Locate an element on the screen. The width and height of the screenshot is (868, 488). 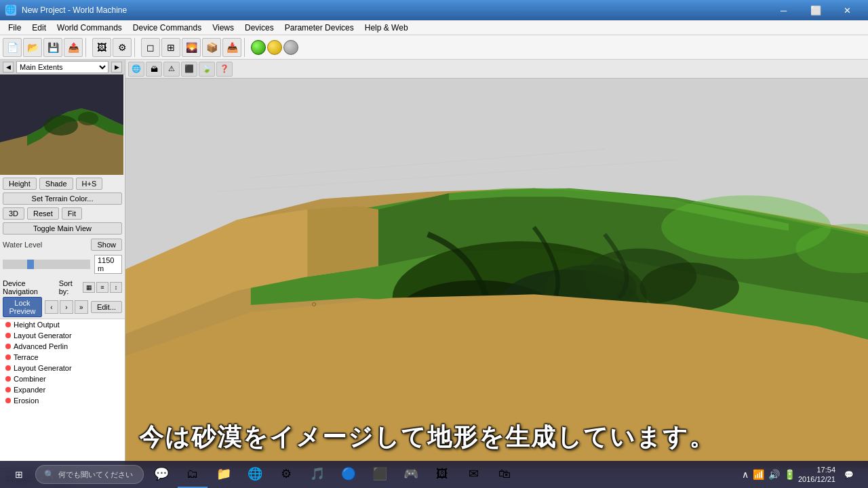
device-item-advanced-perlin: Advanced Perlin is located at coordinates (62, 346).